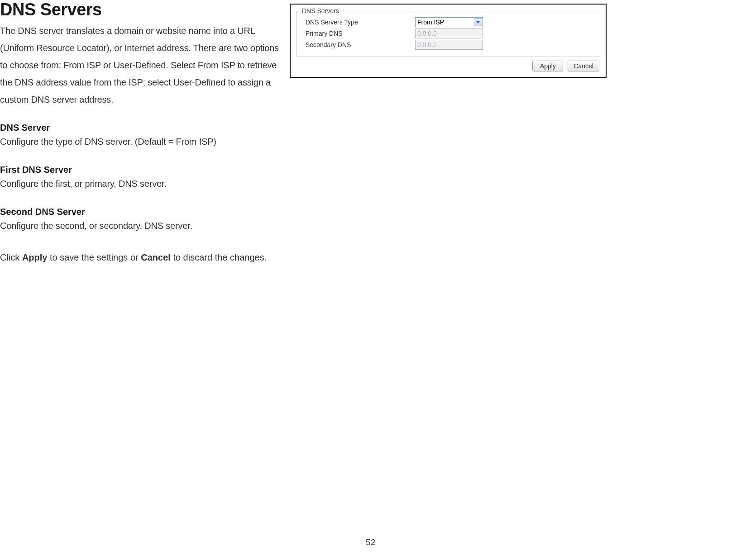  Describe the element at coordinates (140, 128) in the screenshot. I see `section-heading-dns-server: DNS Server` at that location.